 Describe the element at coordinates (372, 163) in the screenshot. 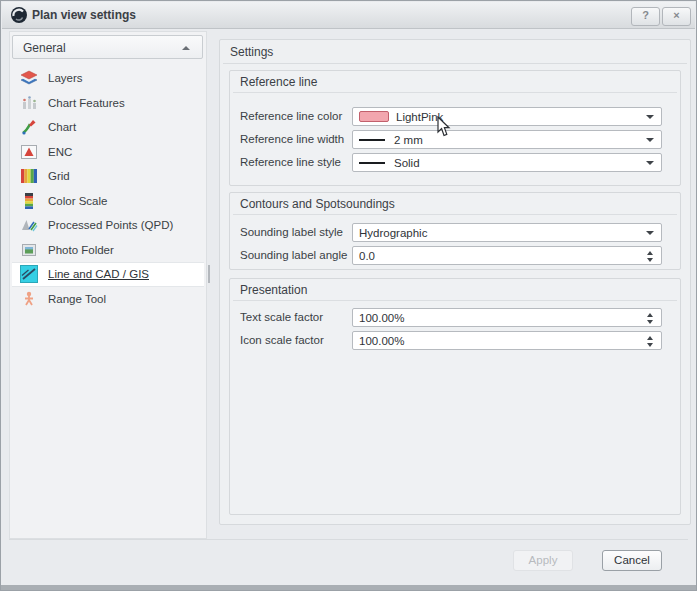

I see `line-style-sample-icon` at that location.